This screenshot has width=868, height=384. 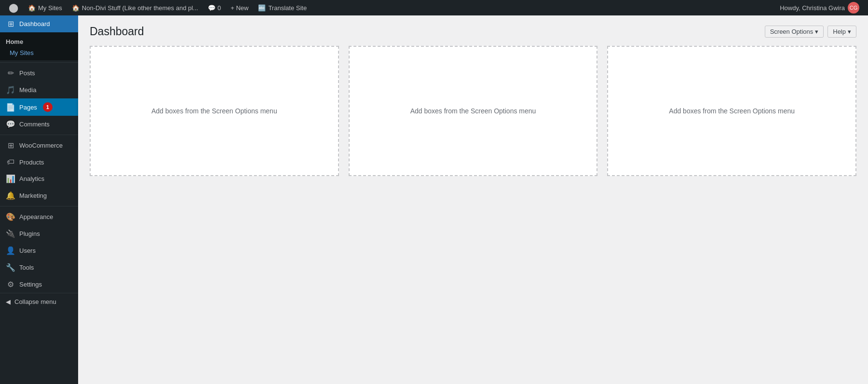 I want to click on sidebar-item-media: 🎵 Media, so click(x=39, y=90).